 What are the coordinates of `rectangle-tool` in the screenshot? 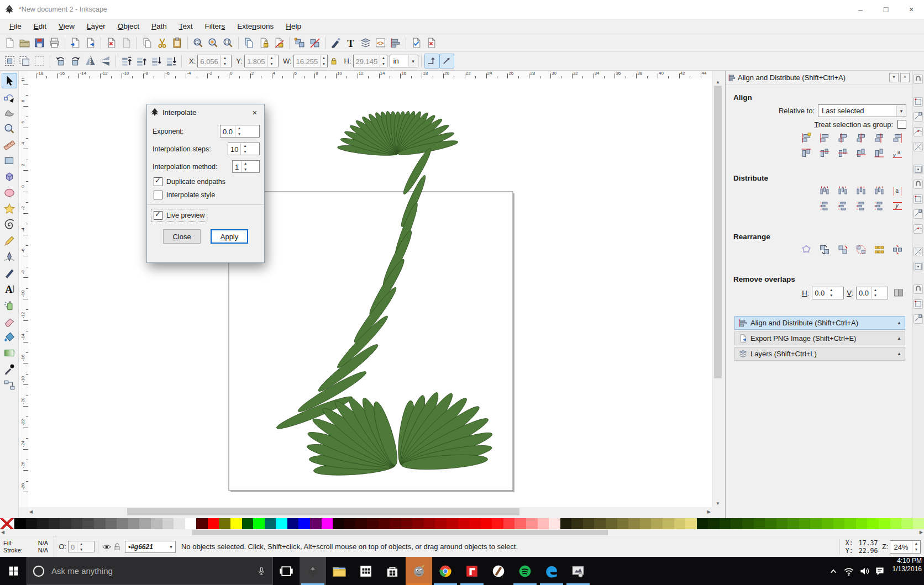 It's located at (9, 161).